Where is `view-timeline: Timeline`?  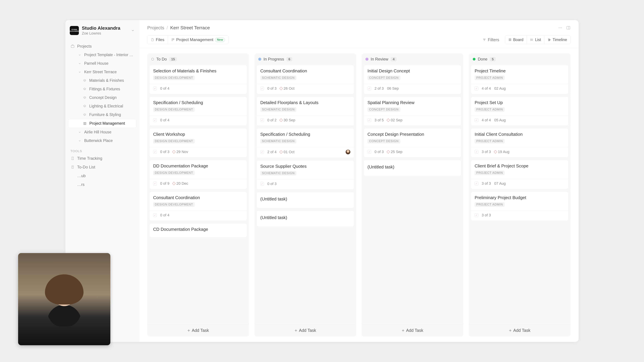 view-timeline: Timeline is located at coordinates (558, 40).